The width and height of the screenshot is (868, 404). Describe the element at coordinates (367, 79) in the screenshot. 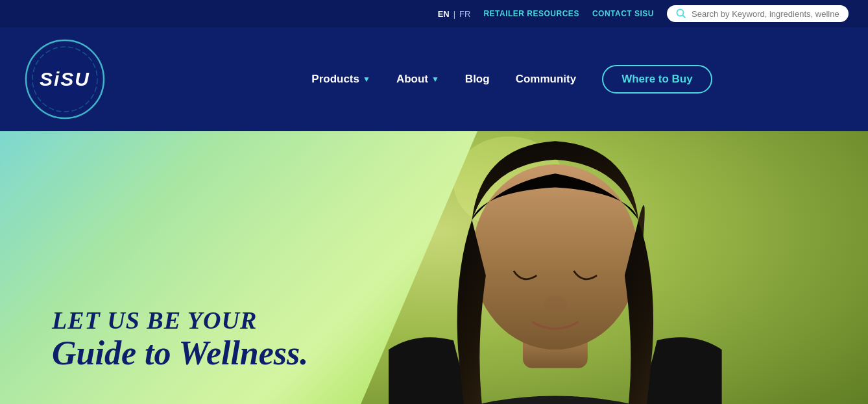

I see `products-chevron-icon: ▼` at that location.